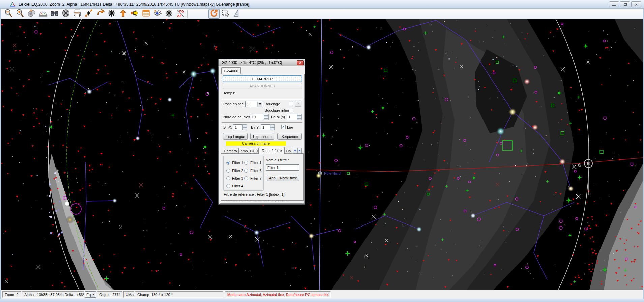 The width and height of the screenshot is (644, 302). What do you see at coordinates (248, 104) in the screenshot?
I see `exposure-value: 1` at bounding box center [248, 104].